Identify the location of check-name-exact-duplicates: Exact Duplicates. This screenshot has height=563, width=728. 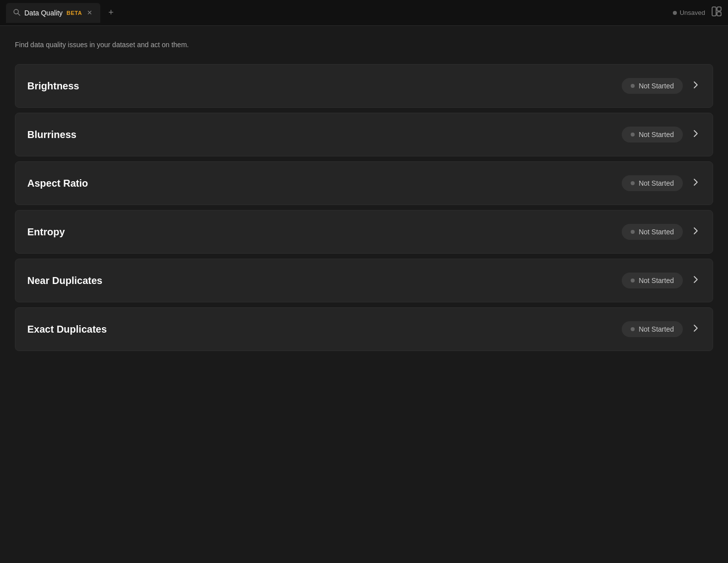
(67, 330).